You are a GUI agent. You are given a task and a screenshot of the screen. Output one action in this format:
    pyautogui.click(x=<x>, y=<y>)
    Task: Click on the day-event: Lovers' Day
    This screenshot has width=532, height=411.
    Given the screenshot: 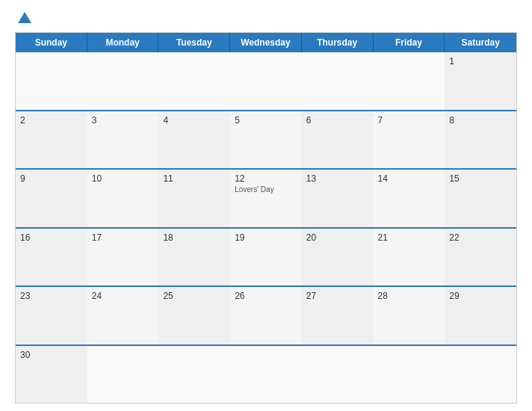 What is the action you would take?
    pyautogui.click(x=266, y=190)
    